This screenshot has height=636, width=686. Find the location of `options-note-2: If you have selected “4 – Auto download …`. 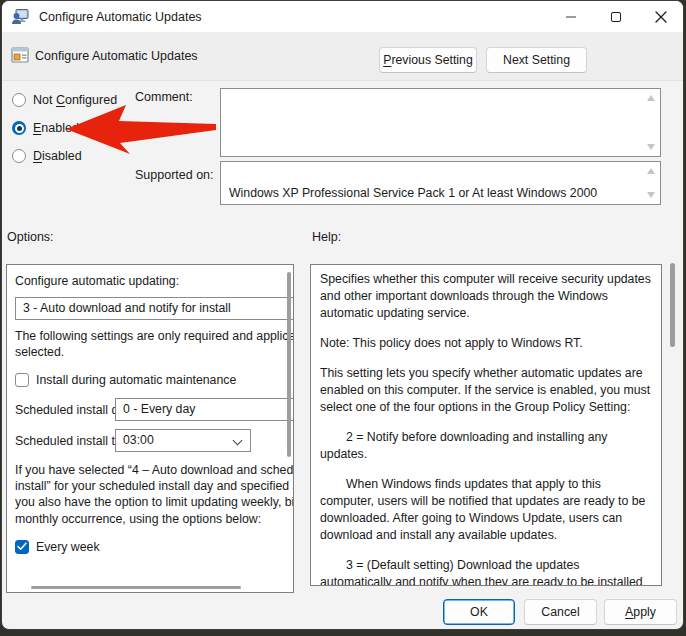

options-note-2: If you have selected “4 – Auto download … is located at coordinates (154, 494).